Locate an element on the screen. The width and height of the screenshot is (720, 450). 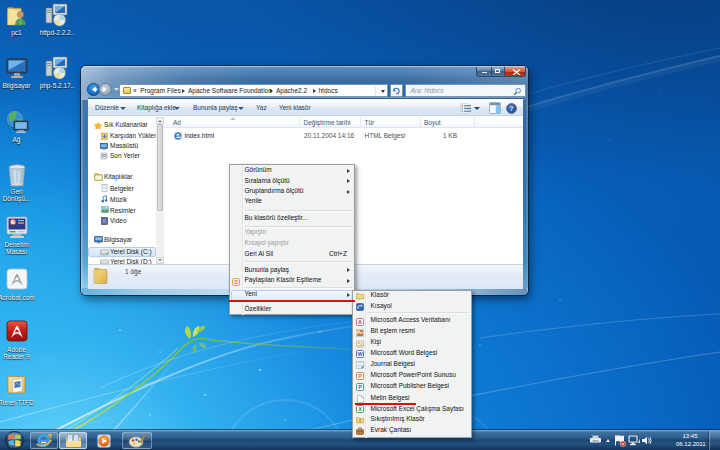
svg-text: W is located at coordinates (360, 354).